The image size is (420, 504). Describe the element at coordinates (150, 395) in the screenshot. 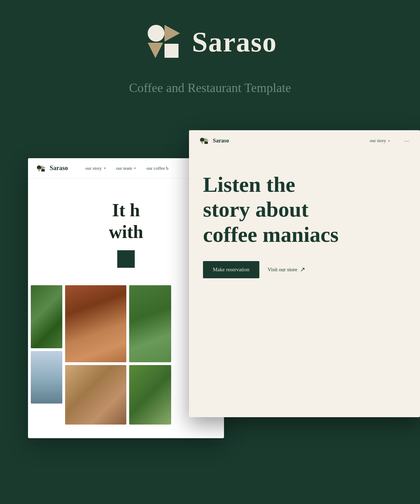

I see `img-bottom-right` at that location.